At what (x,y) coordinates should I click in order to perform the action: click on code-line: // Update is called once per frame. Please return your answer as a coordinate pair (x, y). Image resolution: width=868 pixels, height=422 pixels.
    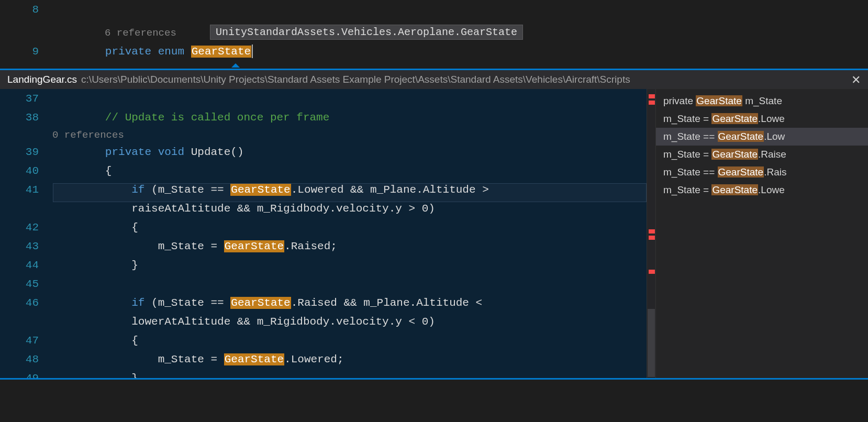
    Looking at the image, I should click on (350, 117).